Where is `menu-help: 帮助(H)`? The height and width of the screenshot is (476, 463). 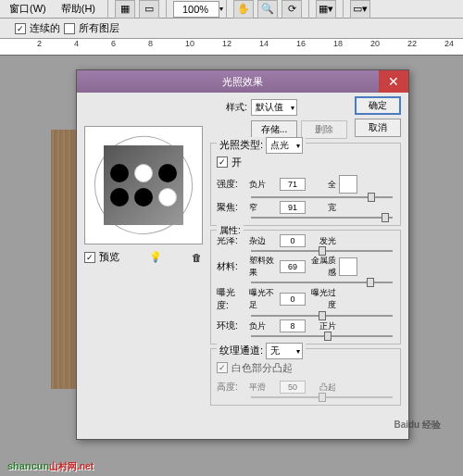
menu-help: 帮助(H) is located at coordinates (78, 9).